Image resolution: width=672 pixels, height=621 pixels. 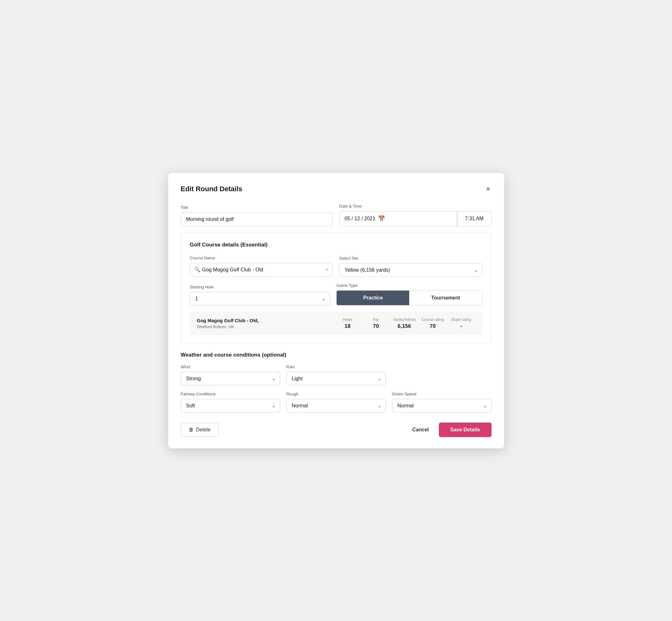 What do you see at coordinates (336, 367) in the screenshot?
I see `rain-label: Rain` at bounding box center [336, 367].